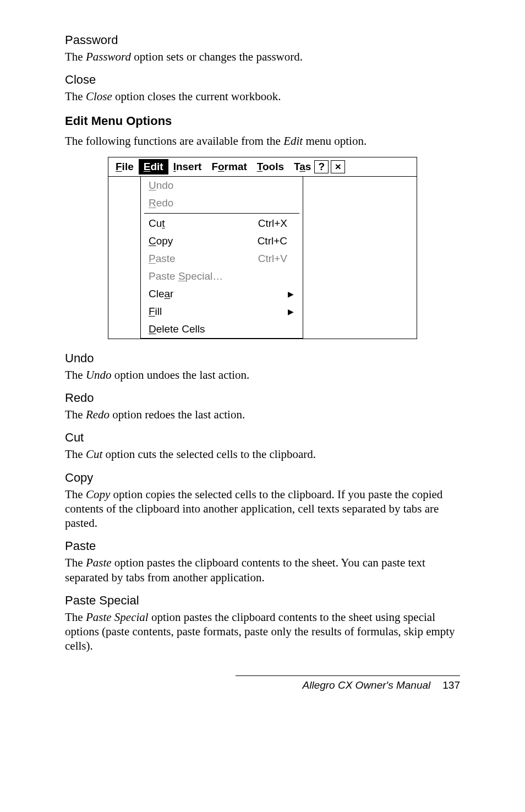 This screenshot has width=525, height=812. I want to click on p: Paste, so click(163, 276).